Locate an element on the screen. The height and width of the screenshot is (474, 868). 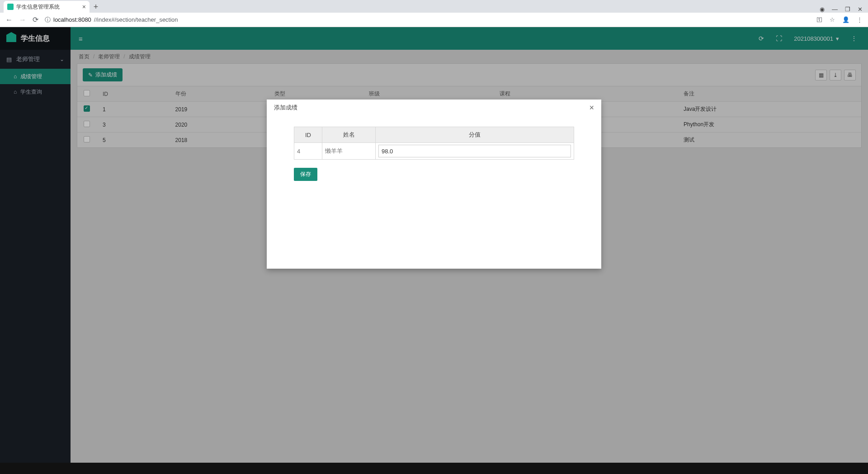
minimize-icon: — is located at coordinates (835, 9).